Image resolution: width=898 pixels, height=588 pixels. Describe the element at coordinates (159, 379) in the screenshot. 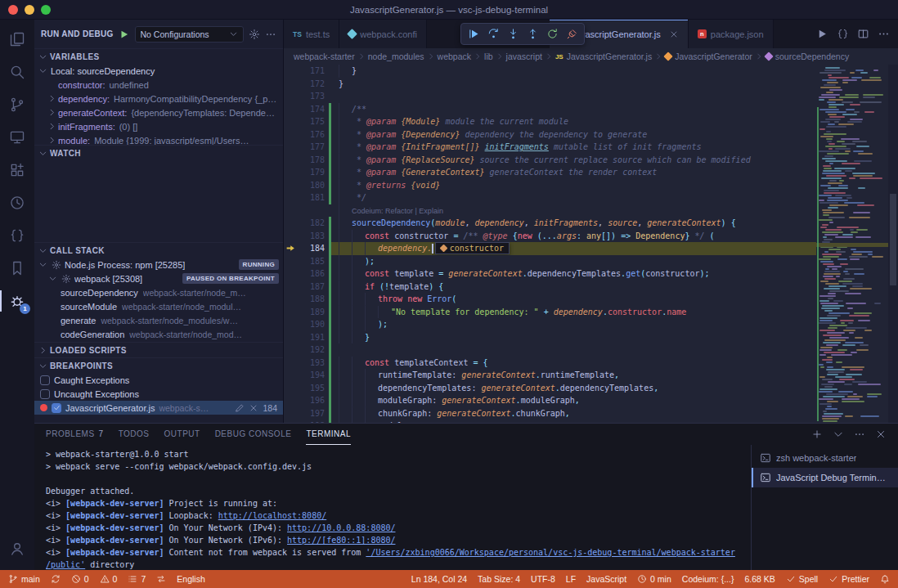

I see `exception-breakpoint-row: Caught Exceptions` at that location.